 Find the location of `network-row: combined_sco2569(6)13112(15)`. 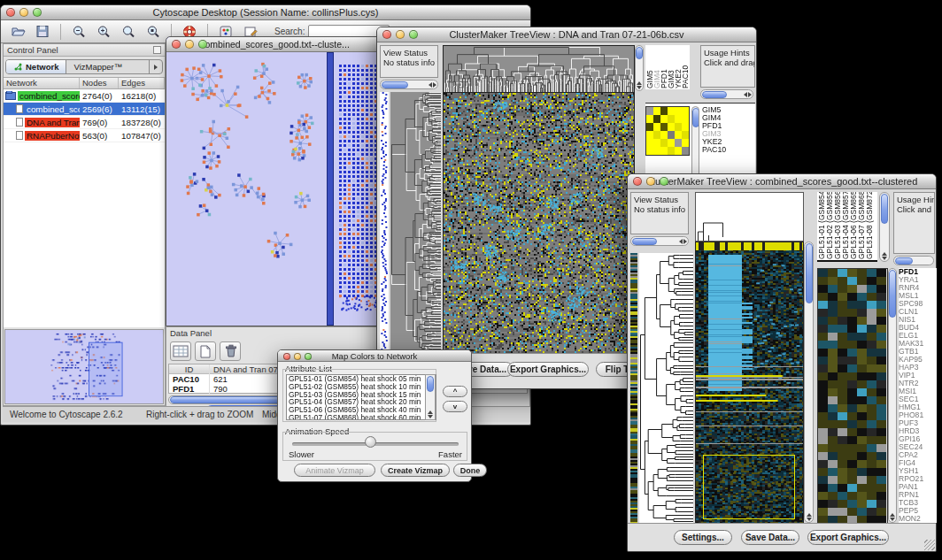

network-row: combined_sco2569(6)13112(15) is located at coordinates (84, 110).